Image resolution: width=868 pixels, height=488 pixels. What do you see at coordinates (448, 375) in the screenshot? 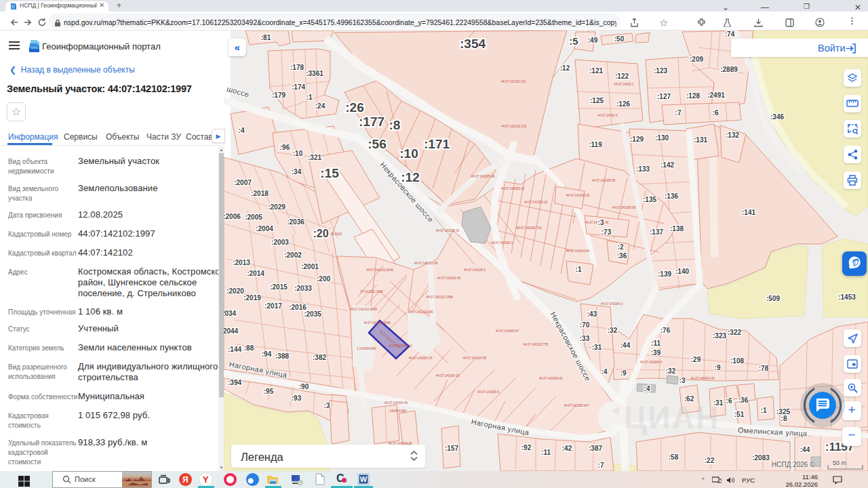
I see `svg-text: 44:07:140304:29` at bounding box center [448, 375].